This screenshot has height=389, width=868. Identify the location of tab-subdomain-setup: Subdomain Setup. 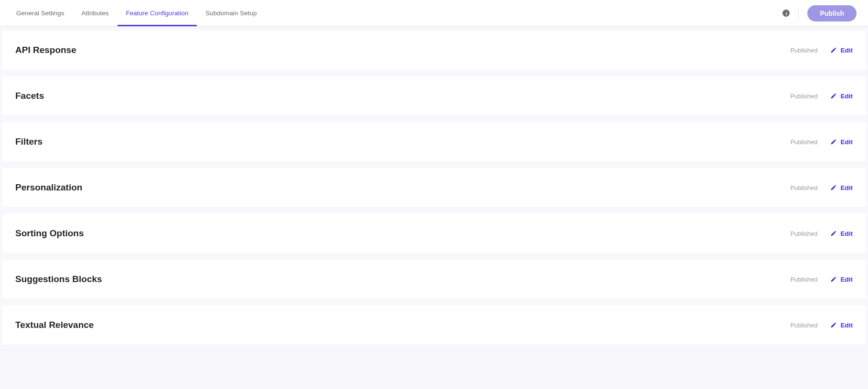
(231, 13).